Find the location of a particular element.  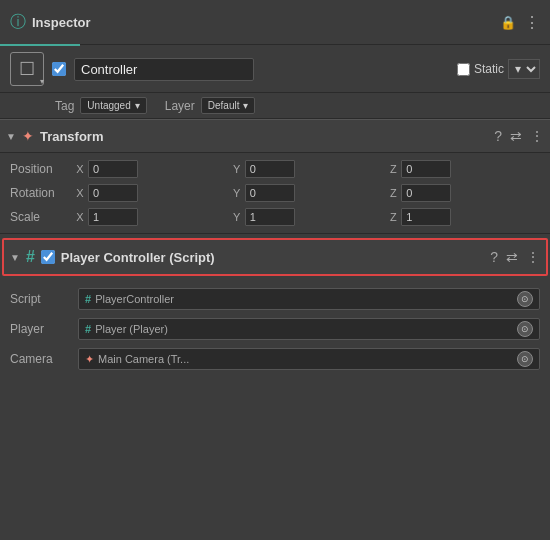

layer-value: Default is located at coordinates (224, 106).